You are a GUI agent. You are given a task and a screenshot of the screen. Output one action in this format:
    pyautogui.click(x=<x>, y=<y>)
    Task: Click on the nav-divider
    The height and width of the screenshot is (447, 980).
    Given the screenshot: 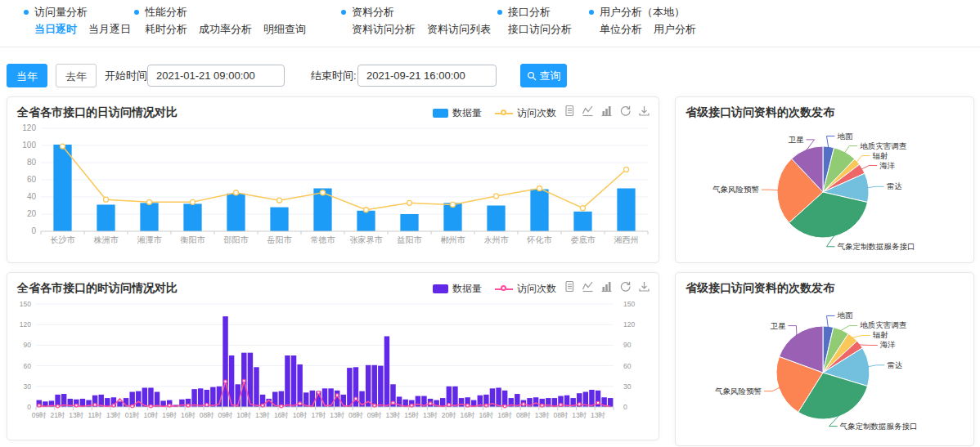 What is the action you would take?
    pyautogui.click(x=490, y=47)
    